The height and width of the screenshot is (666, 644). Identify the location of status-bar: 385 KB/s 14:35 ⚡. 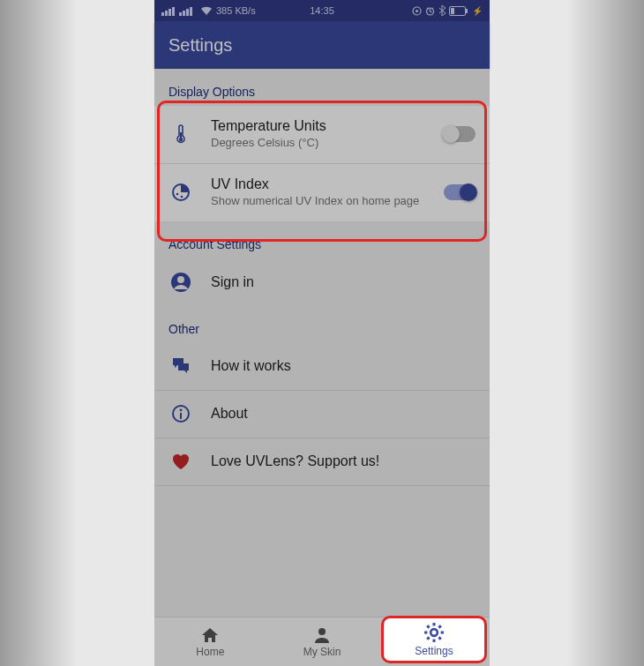
(322, 11).